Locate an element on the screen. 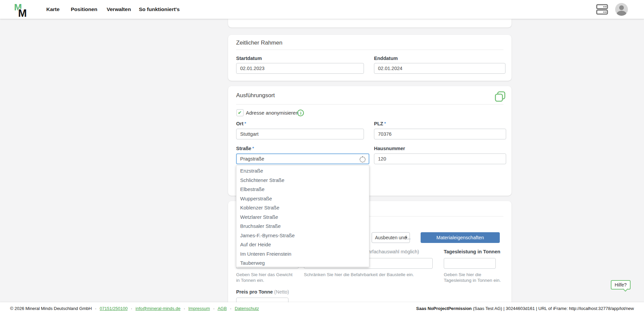  help-bubble-button: Hilfe? is located at coordinates (621, 285).